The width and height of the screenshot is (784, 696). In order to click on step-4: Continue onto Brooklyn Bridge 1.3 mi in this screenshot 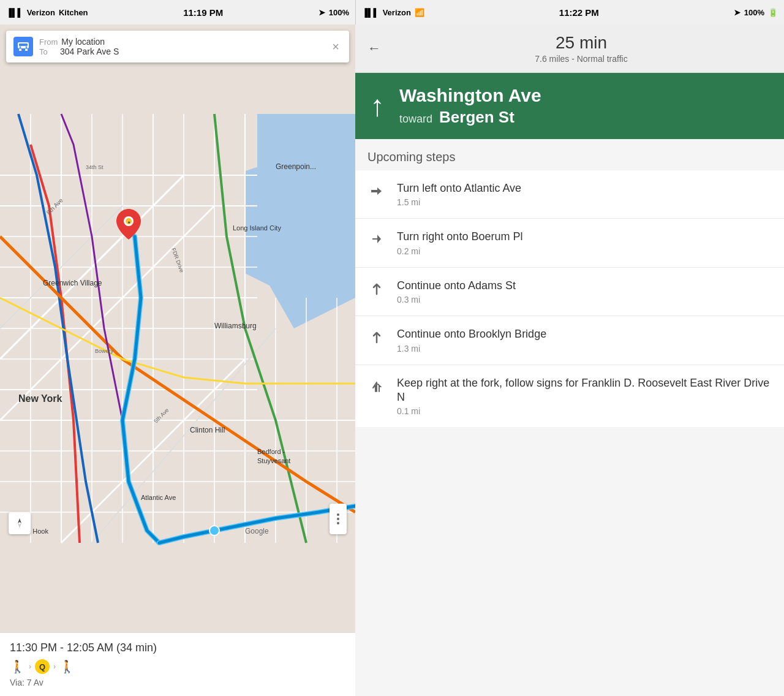, I will do `click(570, 341)`.